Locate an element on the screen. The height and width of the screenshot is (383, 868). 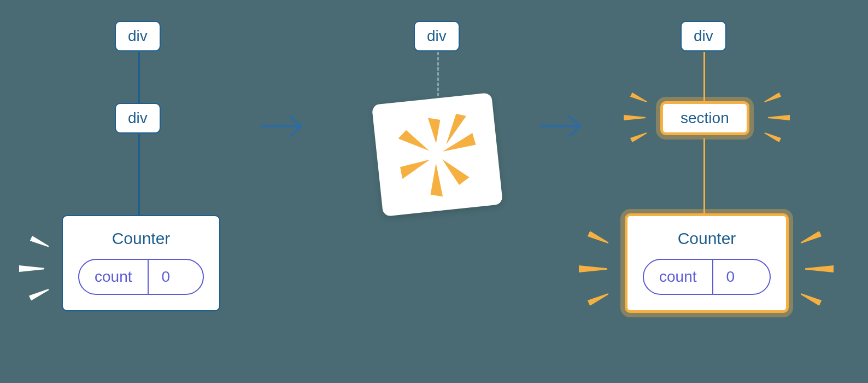
node-label: section is located at coordinates (705, 118).